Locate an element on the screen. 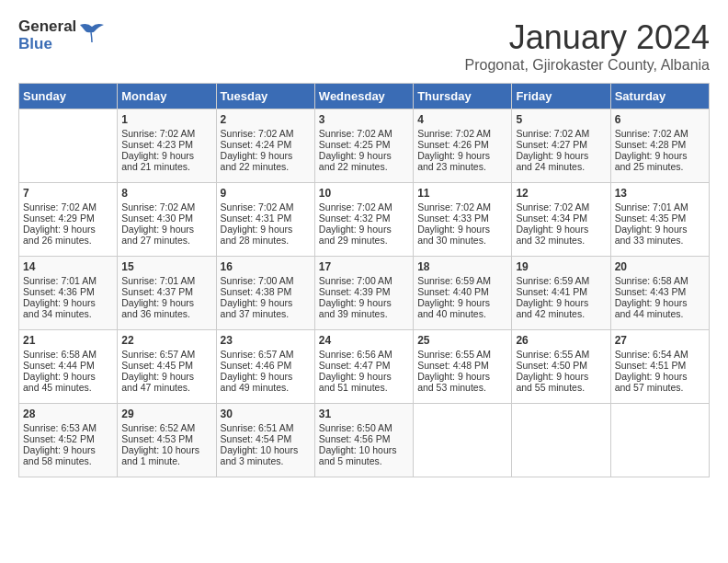 The height and width of the screenshot is (563, 728). sunset-text: Sunset: 4:39 PM is located at coordinates (355, 292).